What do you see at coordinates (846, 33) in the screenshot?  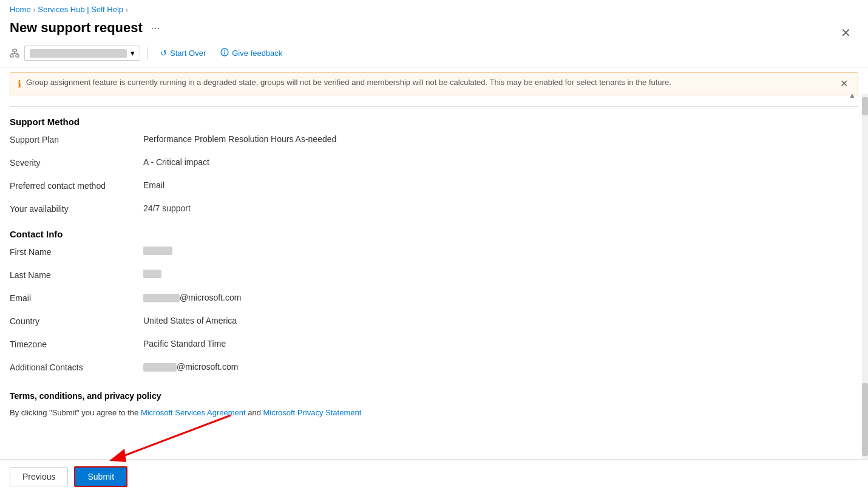 I see `close-button: ✕` at bounding box center [846, 33].